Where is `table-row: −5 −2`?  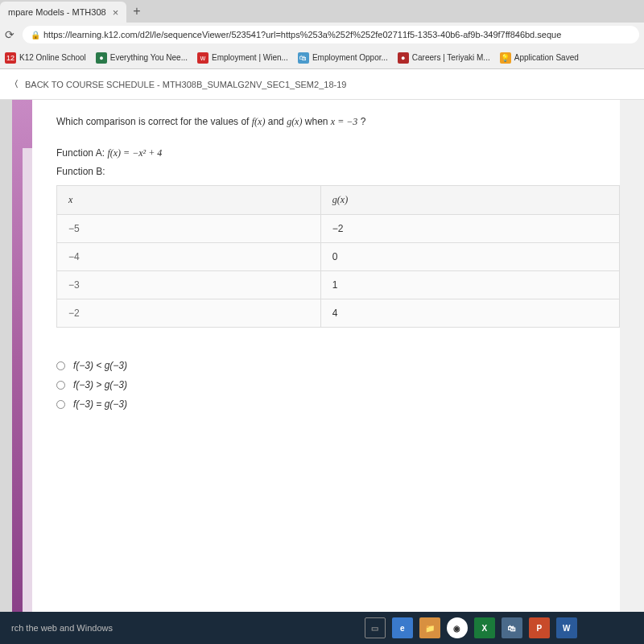
table-row: −5 −2 is located at coordinates (338, 229).